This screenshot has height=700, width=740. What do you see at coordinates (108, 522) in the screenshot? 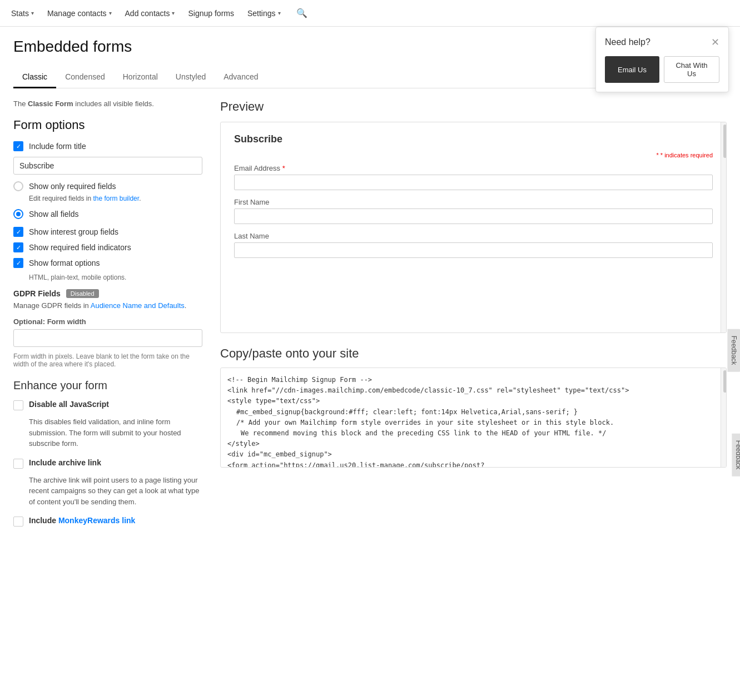
I see `monkey-rewards-row: Include MonkeyRewards link` at bounding box center [108, 522].